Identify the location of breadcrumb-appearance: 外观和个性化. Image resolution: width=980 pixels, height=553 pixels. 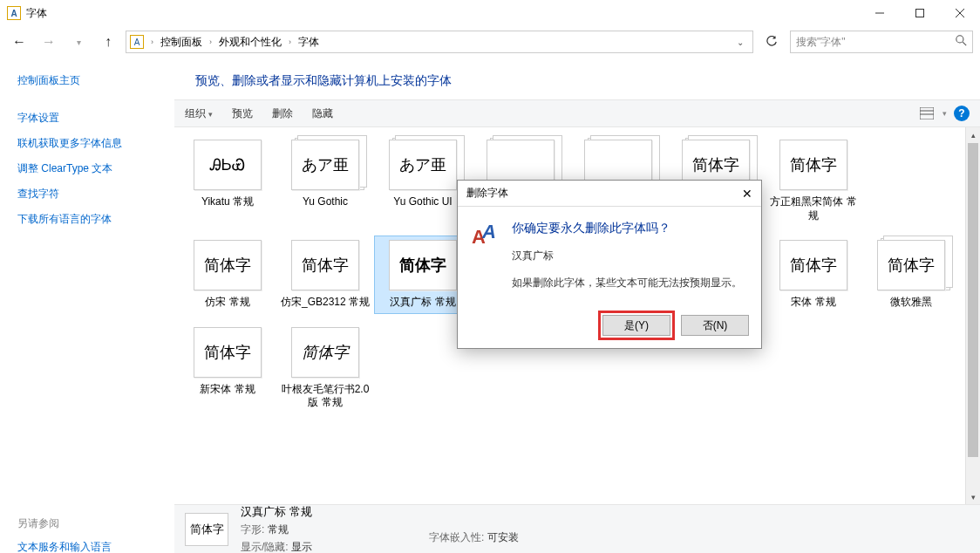
(250, 42).